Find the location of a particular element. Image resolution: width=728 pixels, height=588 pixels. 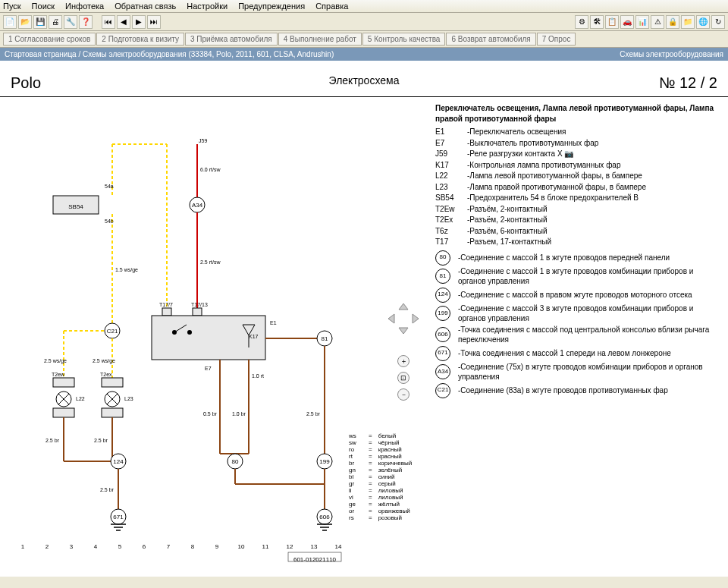

menu-item: Инфотека is located at coordinates (85, 6).